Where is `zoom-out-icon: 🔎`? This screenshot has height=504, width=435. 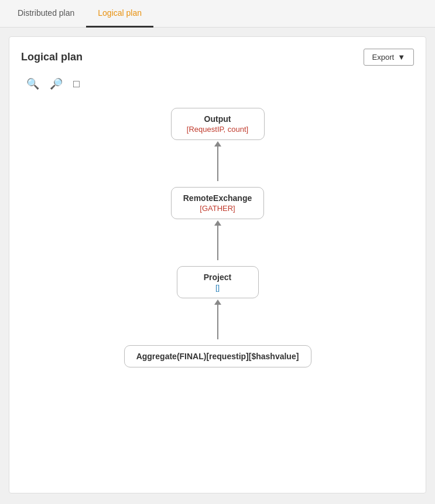
zoom-out-icon: 🔎 is located at coordinates (56, 84).